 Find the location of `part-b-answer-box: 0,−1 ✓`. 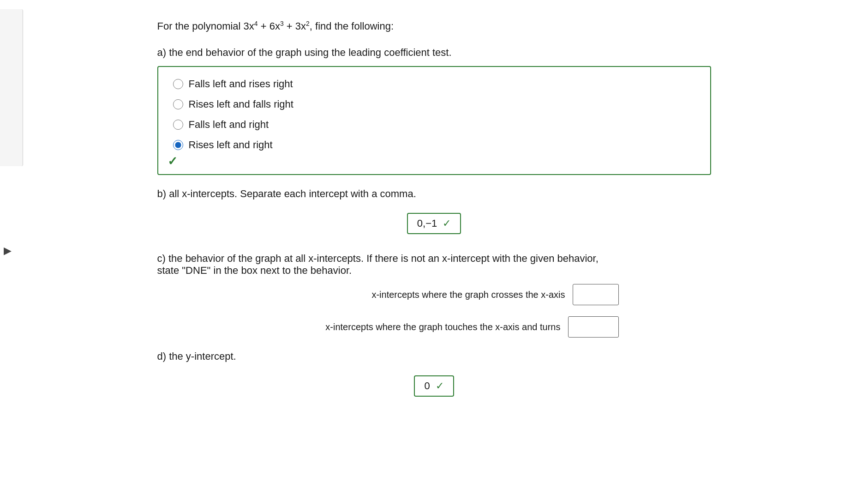

part-b-answer-box: 0,−1 ✓ is located at coordinates (434, 223).